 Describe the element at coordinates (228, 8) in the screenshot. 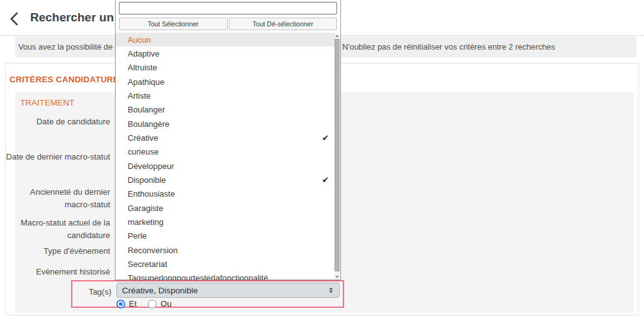

I see `tags-filter-input` at that location.